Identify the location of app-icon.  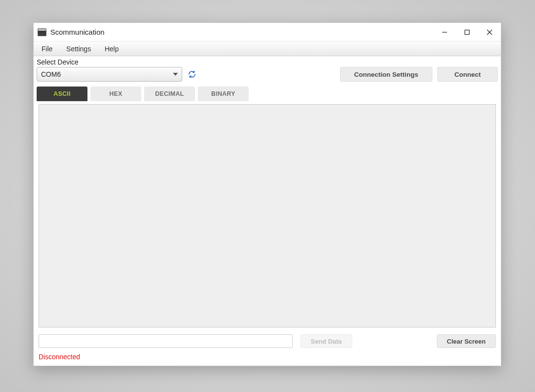
(42, 32).